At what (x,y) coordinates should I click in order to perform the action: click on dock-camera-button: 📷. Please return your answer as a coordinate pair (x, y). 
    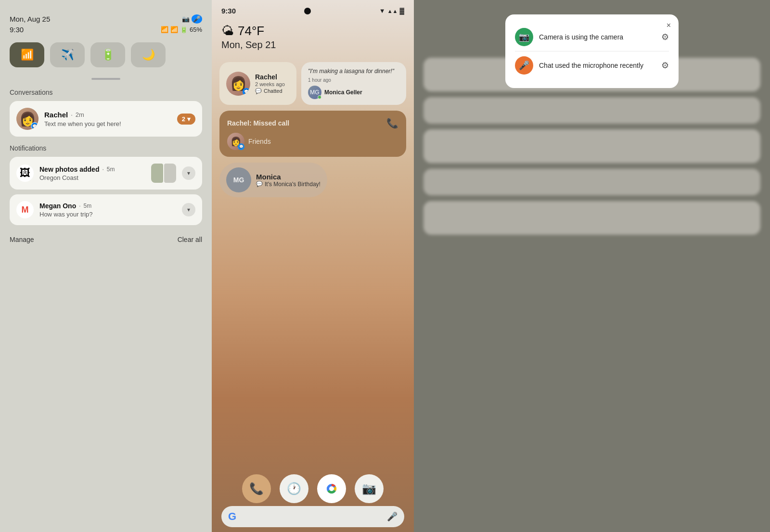
    Looking at the image, I should click on (369, 489).